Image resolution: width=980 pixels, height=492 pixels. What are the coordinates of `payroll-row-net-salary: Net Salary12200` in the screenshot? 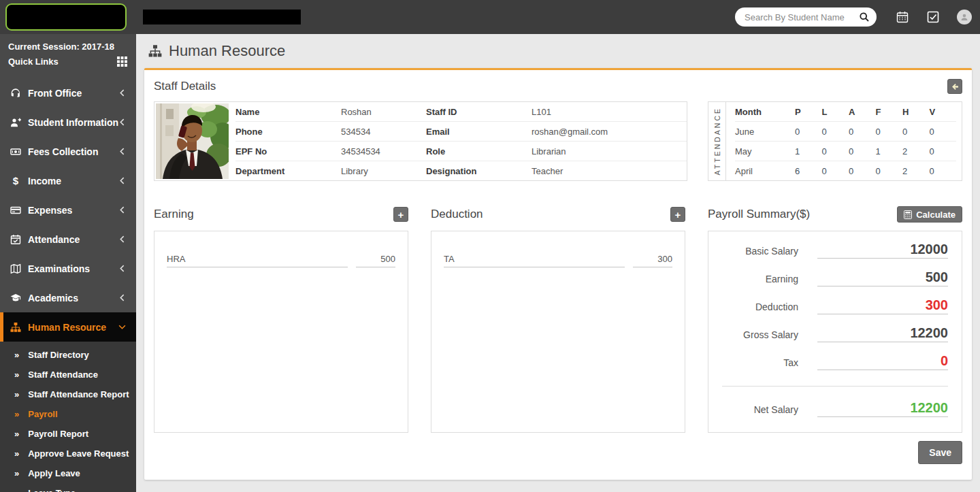 It's located at (835, 409).